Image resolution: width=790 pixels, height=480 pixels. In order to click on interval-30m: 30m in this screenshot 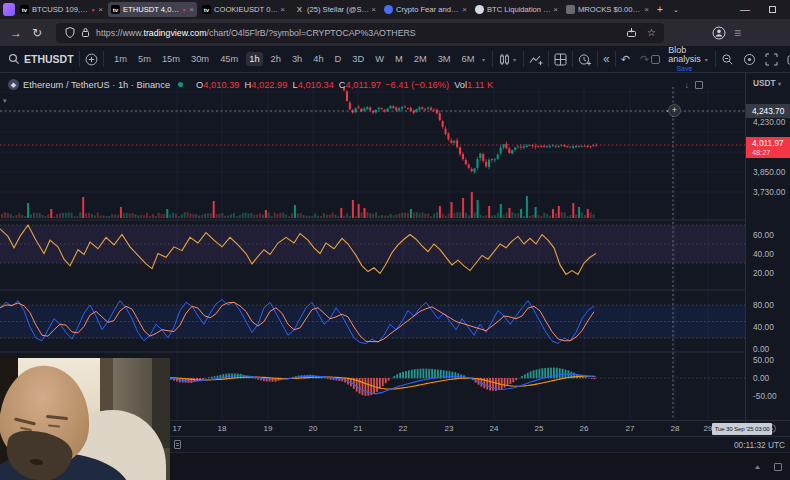, I will do `click(200, 59)`.